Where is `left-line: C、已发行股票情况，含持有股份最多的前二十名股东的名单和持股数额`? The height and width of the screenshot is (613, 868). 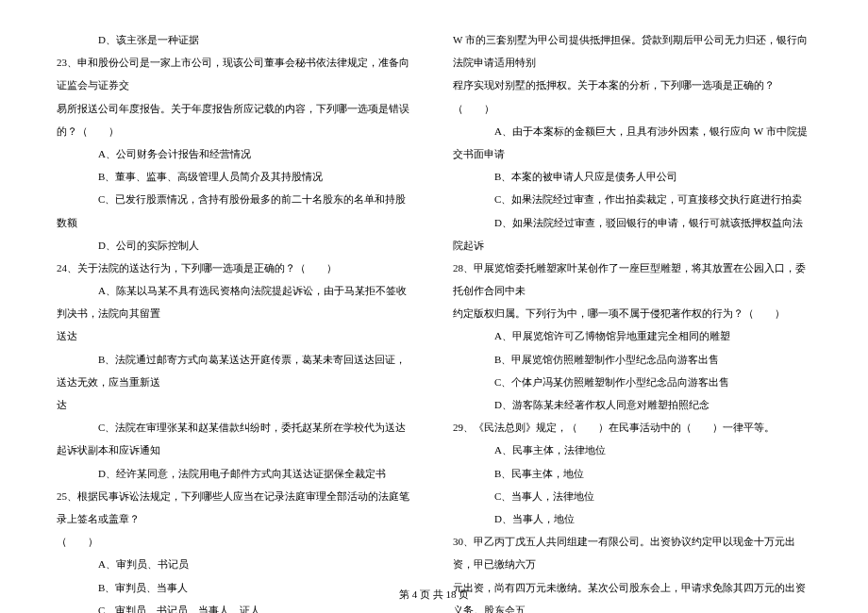
left-line: C、已发行股票情况，含持有股份最多的前二十名股东的名单和持股数额 is located at coordinates (236, 210).